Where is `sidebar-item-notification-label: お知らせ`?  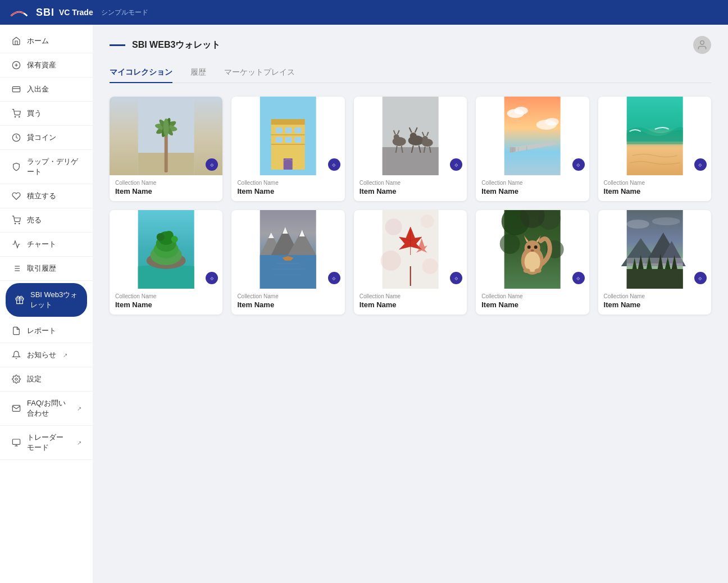 sidebar-item-notification-label: お知らせ is located at coordinates (42, 355).